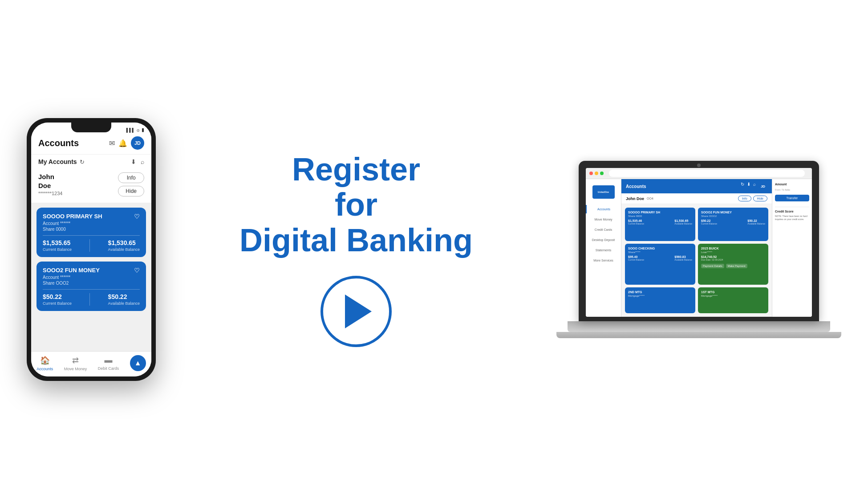  I want to click on nav-up-button: ▲, so click(138, 363).